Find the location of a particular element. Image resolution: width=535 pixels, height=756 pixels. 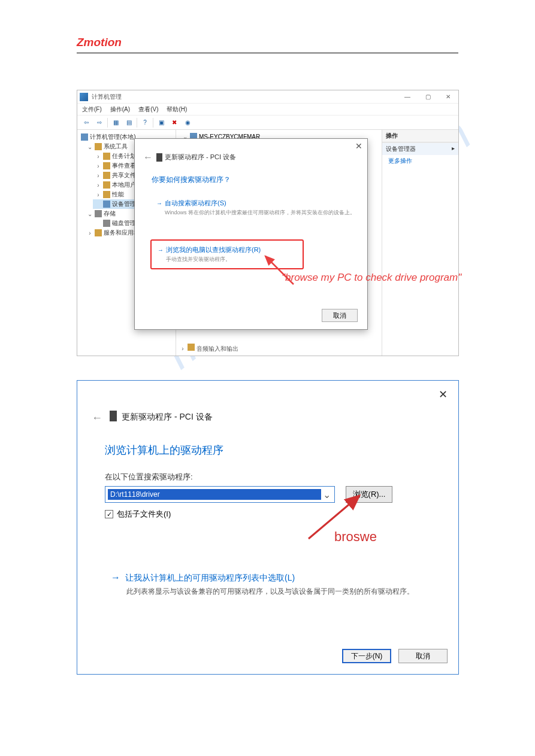

path-label: 在以下位置搜索驱动程序: is located at coordinates (149, 477).